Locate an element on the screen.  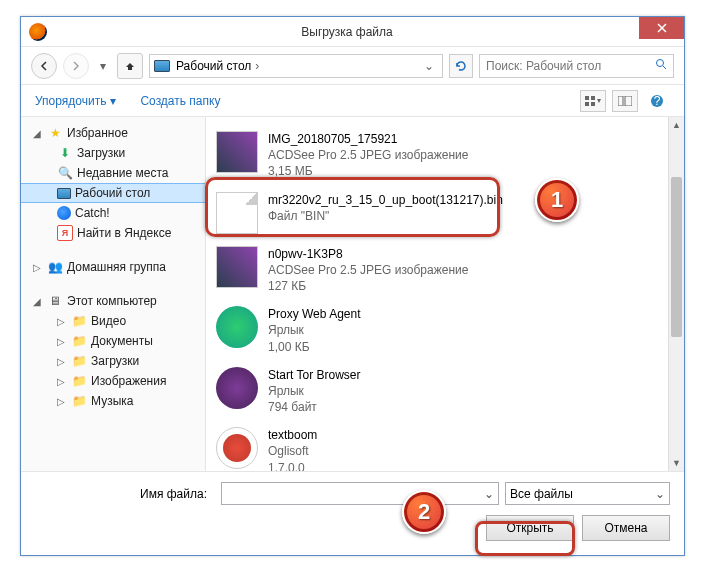
file-size: 127 КБ is located at coordinates (368, 286).